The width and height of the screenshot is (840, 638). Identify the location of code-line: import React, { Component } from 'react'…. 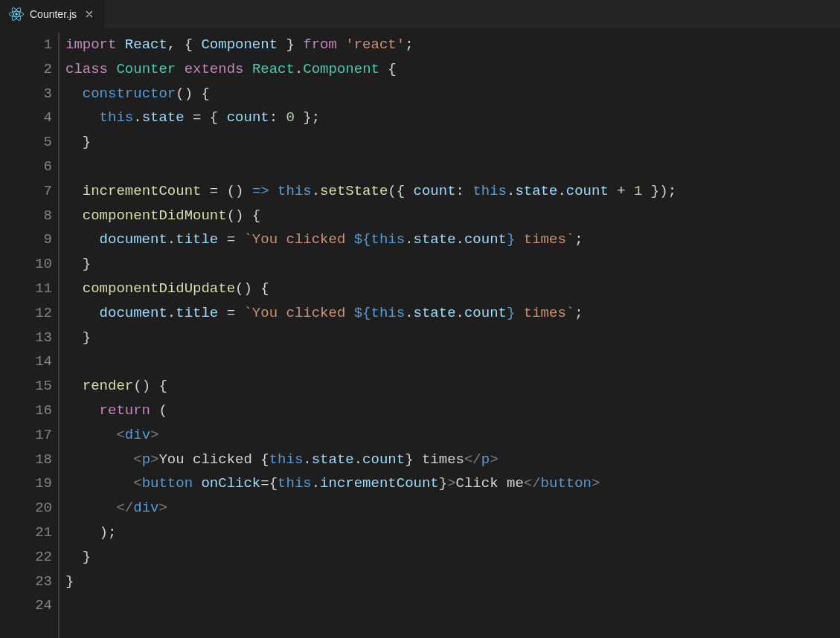
(371, 45).